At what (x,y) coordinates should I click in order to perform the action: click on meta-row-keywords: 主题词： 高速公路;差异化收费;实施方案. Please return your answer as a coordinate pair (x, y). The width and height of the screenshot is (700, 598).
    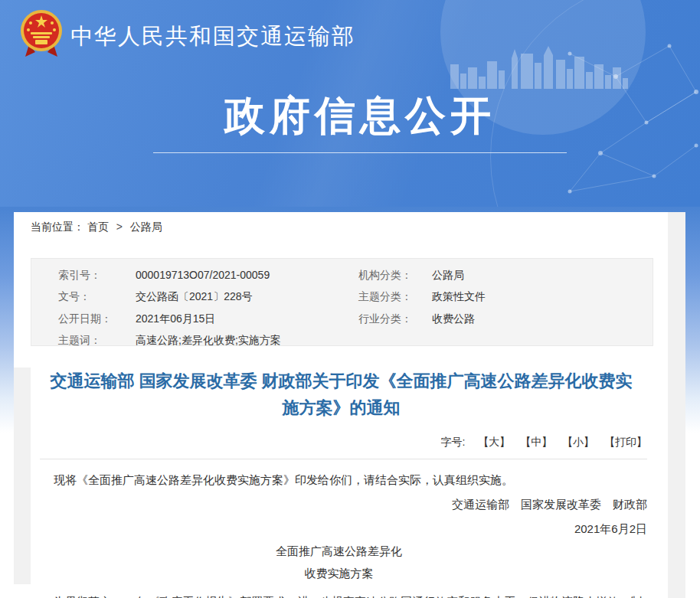
    Looking at the image, I should click on (208, 340).